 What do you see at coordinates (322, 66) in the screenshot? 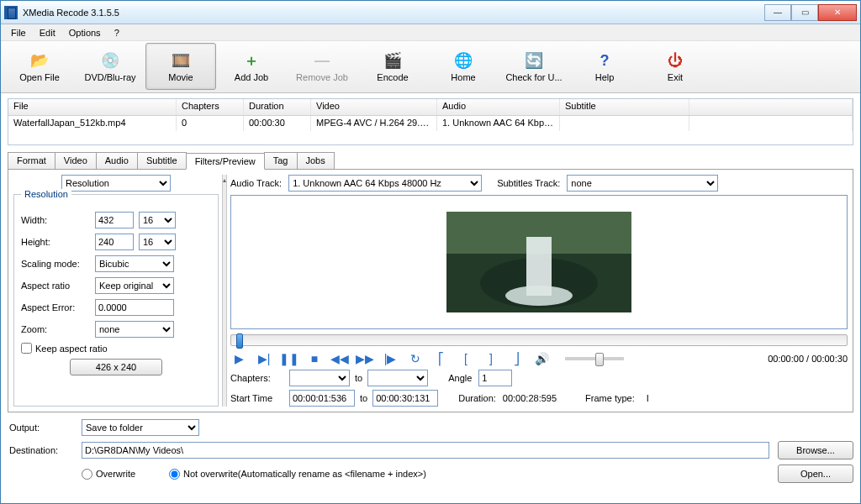
I see `remove-job-button: —Remove Job` at bounding box center [322, 66].